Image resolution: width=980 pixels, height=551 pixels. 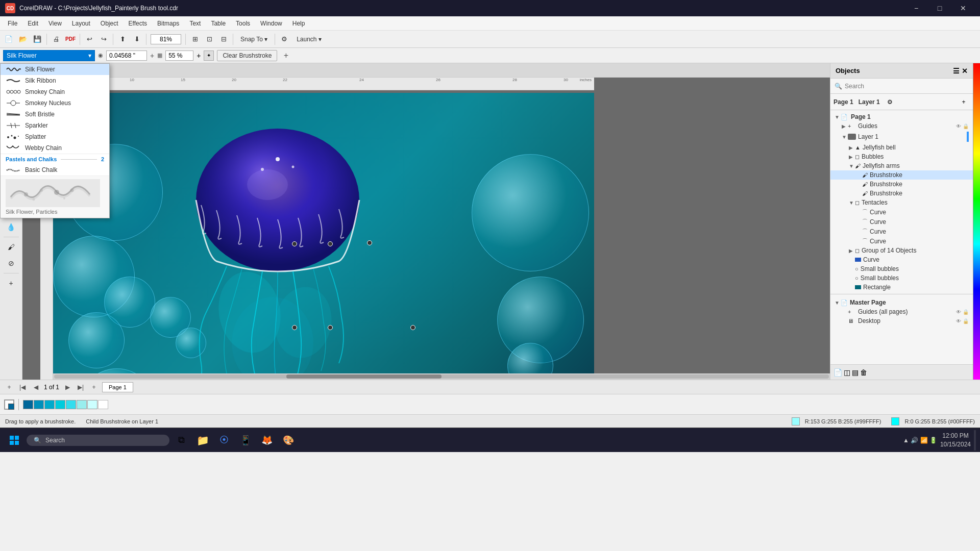 What do you see at coordinates (838, 372) in the screenshot?
I see `panel-page-icon: 📄` at bounding box center [838, 372].